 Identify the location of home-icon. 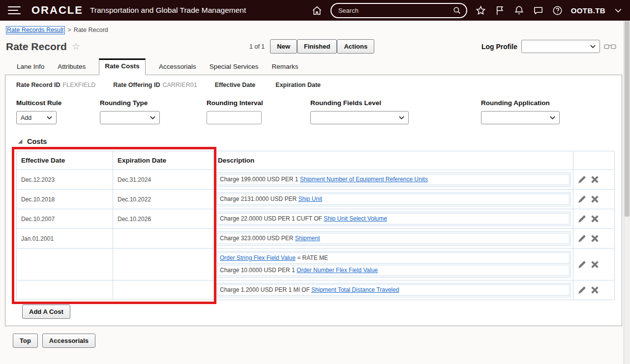
(317, 11).